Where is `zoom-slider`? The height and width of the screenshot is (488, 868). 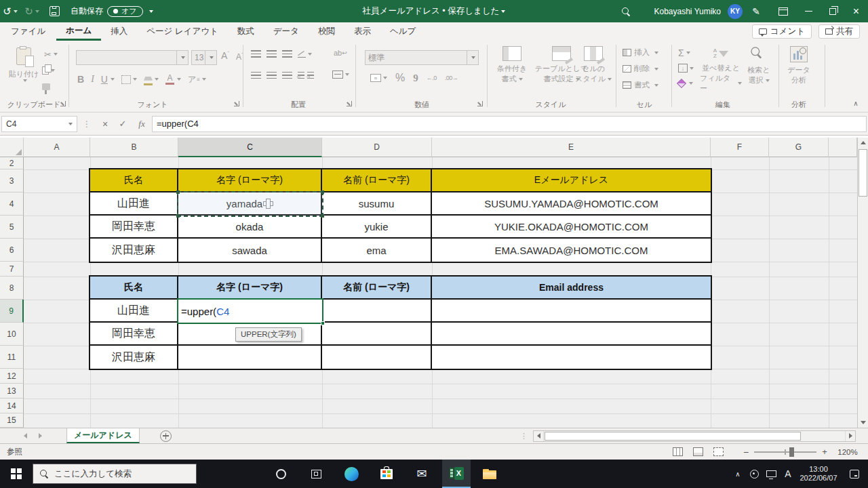 zoom-slider is located at coordinates (785, 452).